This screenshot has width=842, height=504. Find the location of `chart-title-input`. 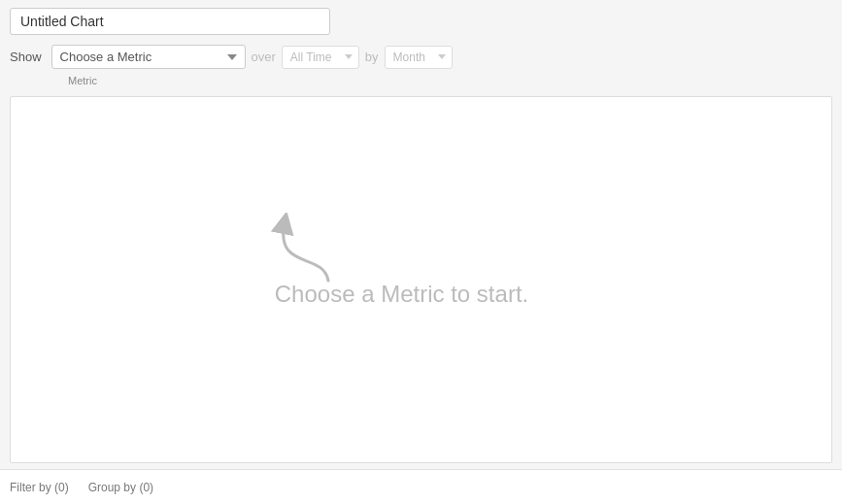

chart-title-input is located at coordinates (170, 21).